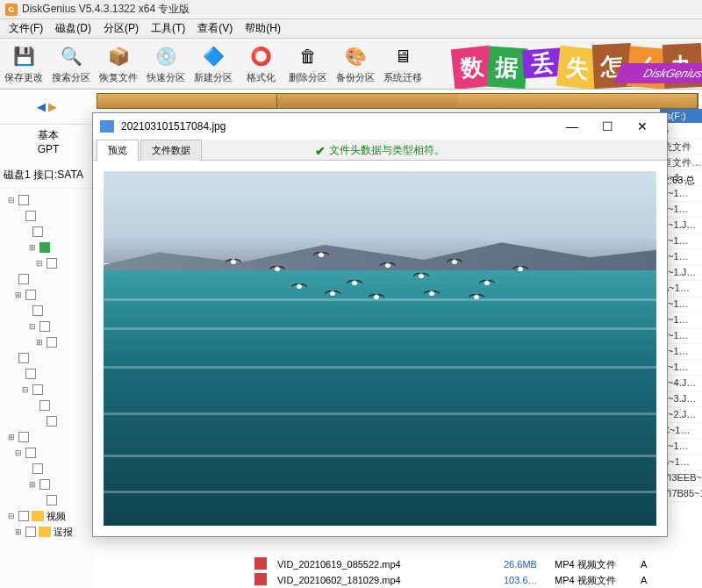  Describe the element at coordinates (48, 144) in the screenshot. I see `disk-type-info: 基本 GPT` at that location.